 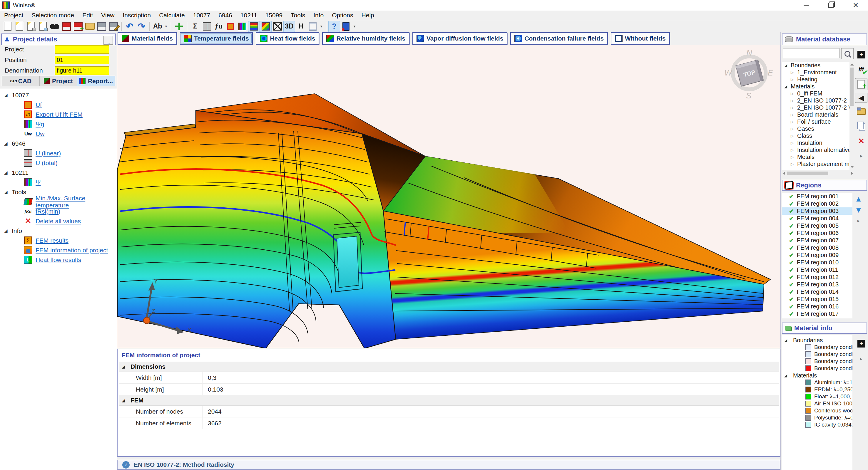 What do you see at coordinates (354, 26) in the screenshot?
I see `exit-dropdown-icon: ▾` at bounding box center [354, 26].